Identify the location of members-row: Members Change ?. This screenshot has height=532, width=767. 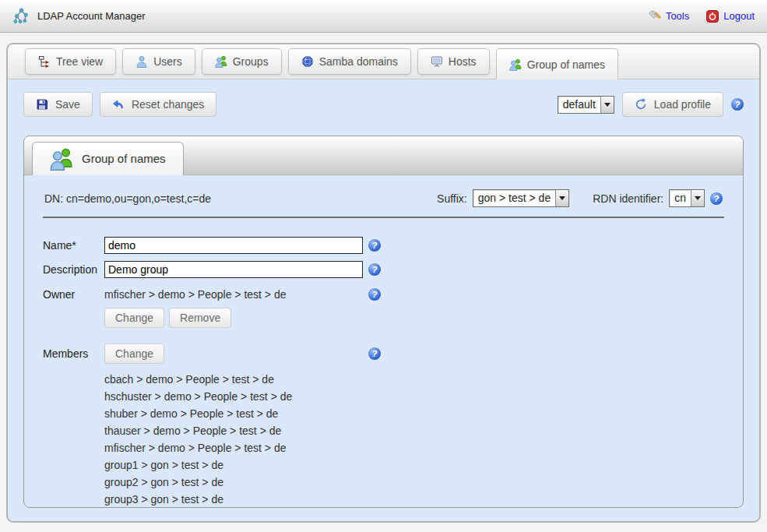
(383, 354).